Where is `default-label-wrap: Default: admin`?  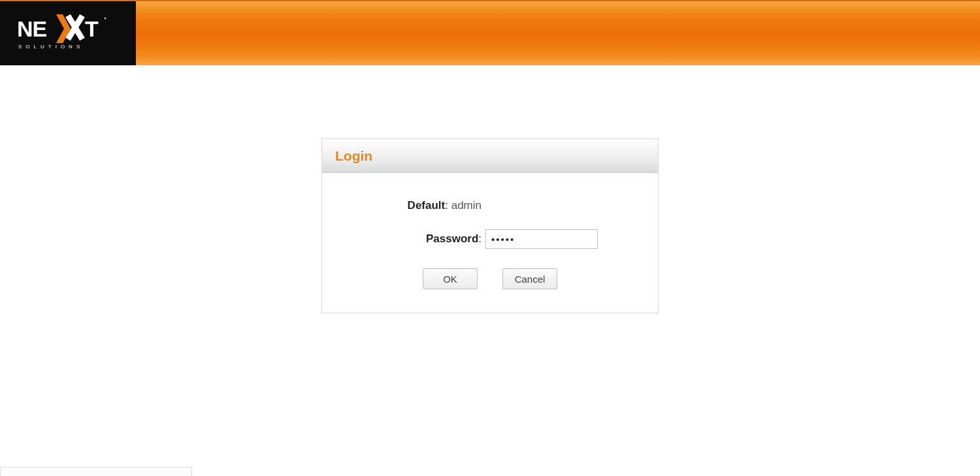 default-label-wrap: Default: admin is located at coordinates (414, 206).